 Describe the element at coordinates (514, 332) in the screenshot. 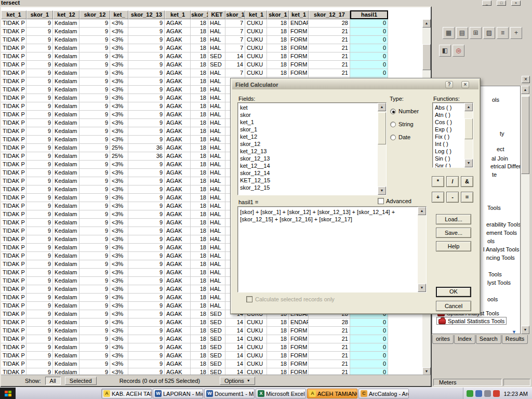

I see `more-content-icon: ▼` at that location.